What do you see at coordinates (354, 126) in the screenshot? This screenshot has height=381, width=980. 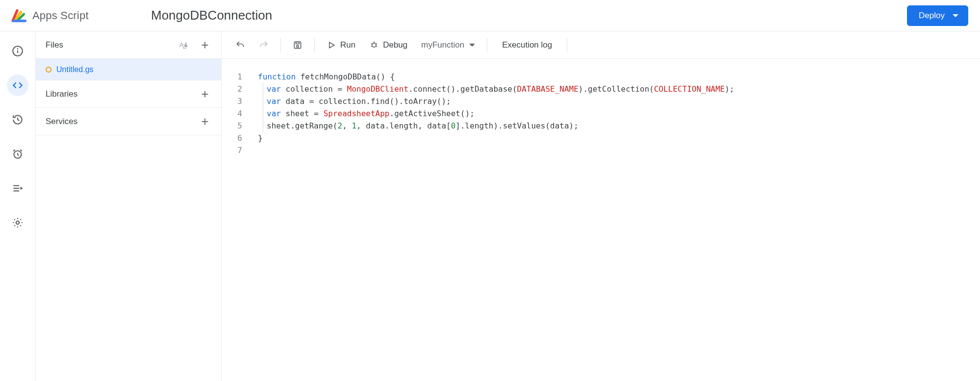 I see `tok: 1` at bounding box center [354, 126].